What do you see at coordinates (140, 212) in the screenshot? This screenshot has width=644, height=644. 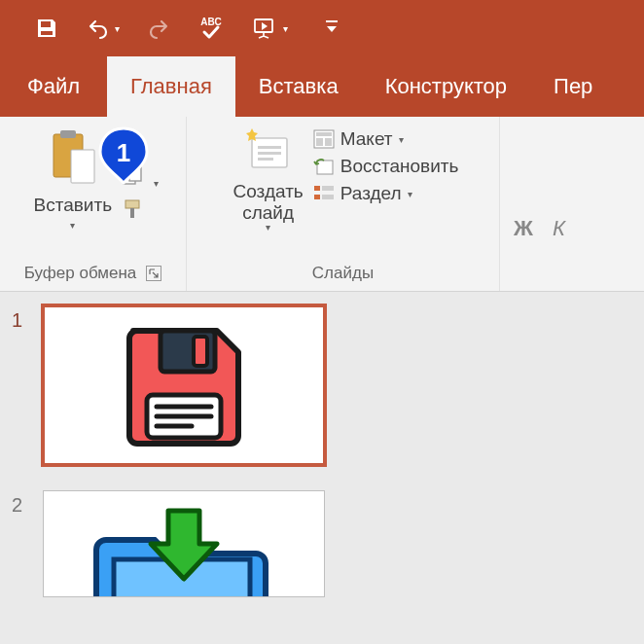 I see `format-painter-button` at bounding box center [140, 212].